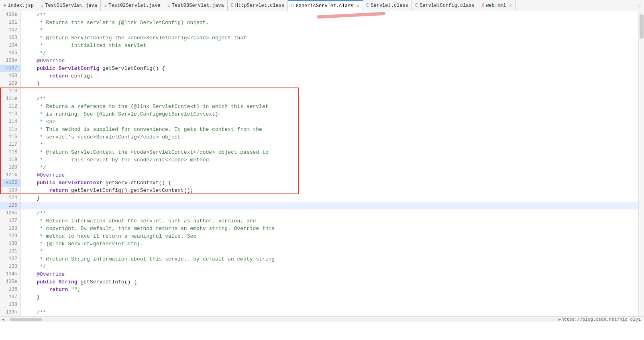 The image size is (644, 340). I want to click on line-num-120: 120, so click(10, 168).